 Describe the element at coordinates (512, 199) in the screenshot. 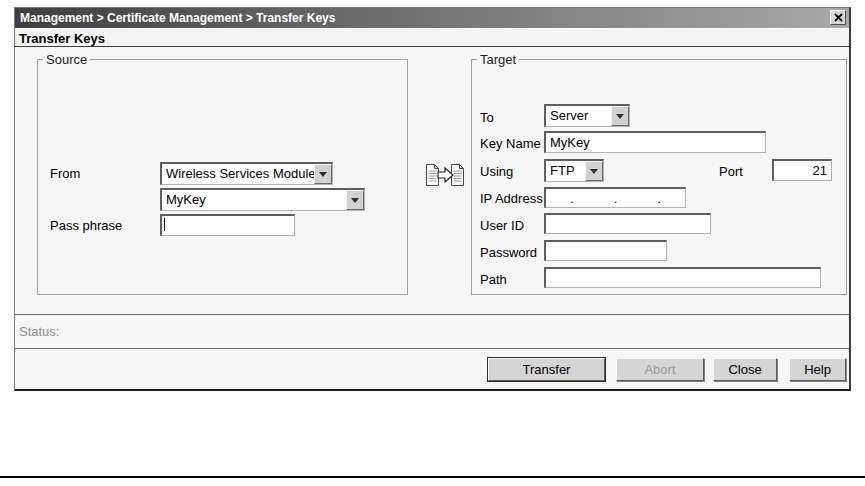

I see `ip-address-label: IP Address` at that location.